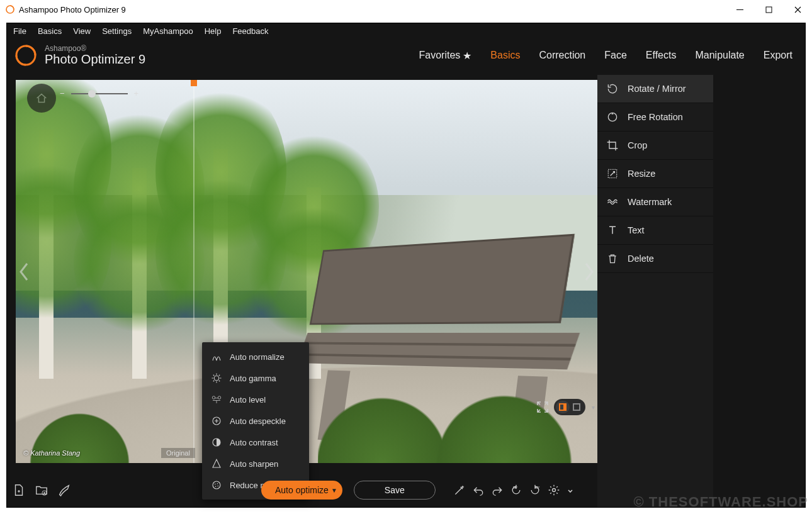 The image size is (812, 514). What do you see at coordinates (99, 93) in the screenshot?
I see `zoom-control: − +` at bounding box center [99, 93].